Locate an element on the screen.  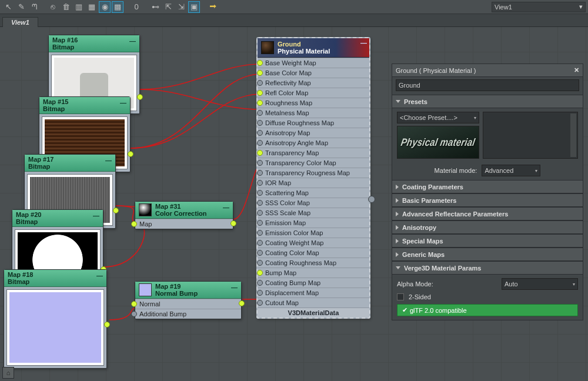
section-header-presets: Presets is located at coordinates (487, 102).